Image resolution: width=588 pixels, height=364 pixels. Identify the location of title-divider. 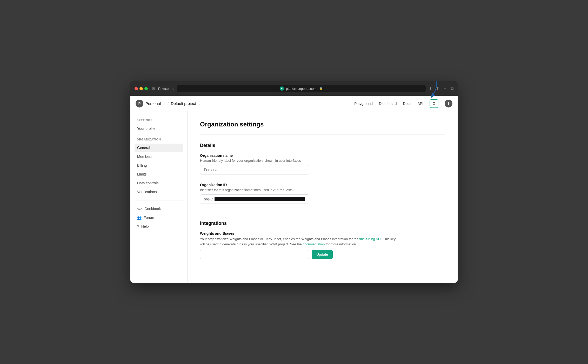
(323, 134).